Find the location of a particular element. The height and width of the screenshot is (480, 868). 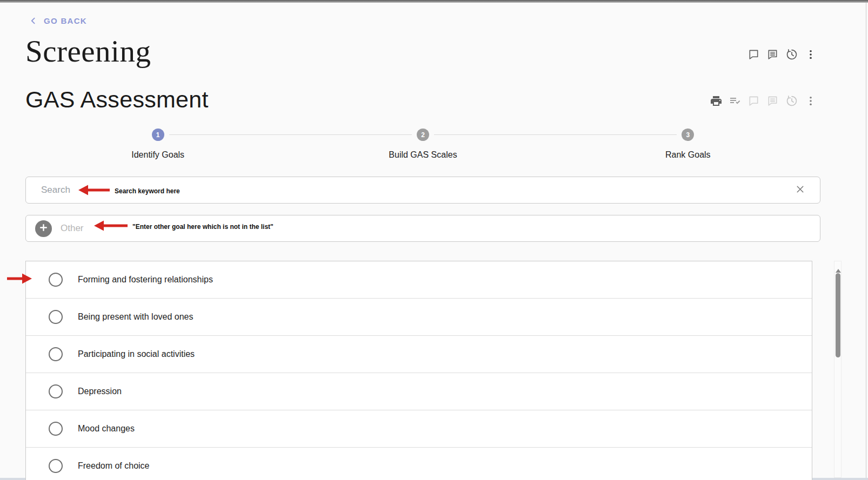

comment-button is located at coordinates (753, 54).